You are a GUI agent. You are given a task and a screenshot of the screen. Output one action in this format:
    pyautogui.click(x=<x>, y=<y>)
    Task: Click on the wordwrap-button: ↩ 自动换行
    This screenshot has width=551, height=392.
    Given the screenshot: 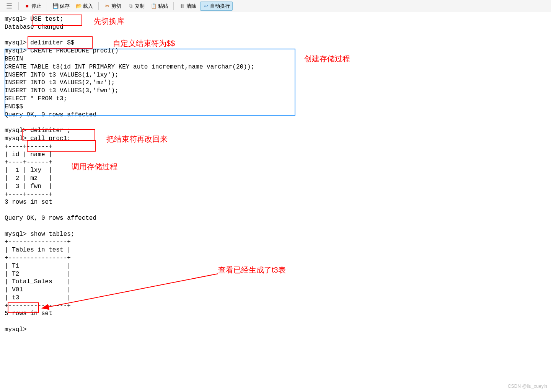 What is the action you would take?
    pyautogui.click(x=217, y=6)
    